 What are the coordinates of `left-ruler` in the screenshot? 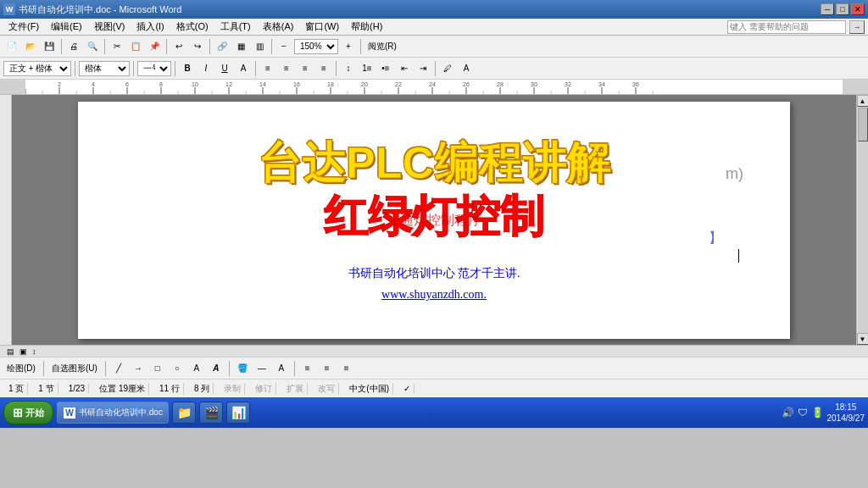 It's located at (6, 220).